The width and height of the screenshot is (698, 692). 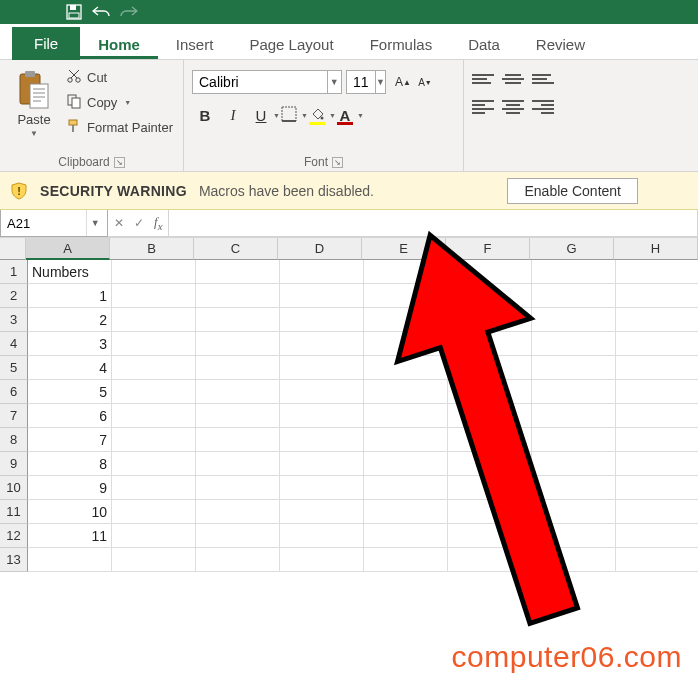 I want to click on underline-button: U▼, so click(x=261, y=115).